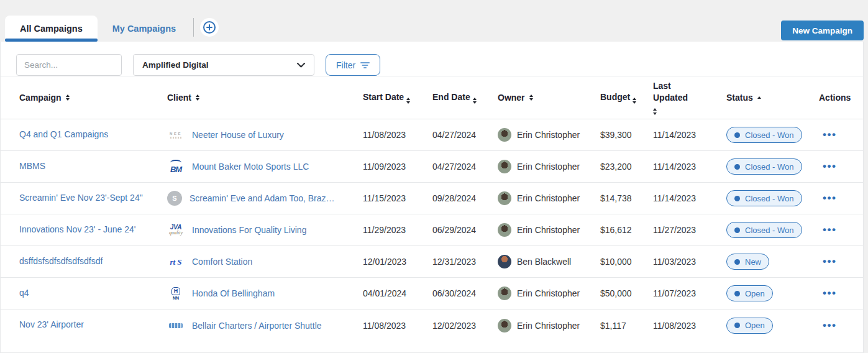  Describe the element at coordinates (301, 65) in the screenshot. I see `chevron-down-icon` at that location.